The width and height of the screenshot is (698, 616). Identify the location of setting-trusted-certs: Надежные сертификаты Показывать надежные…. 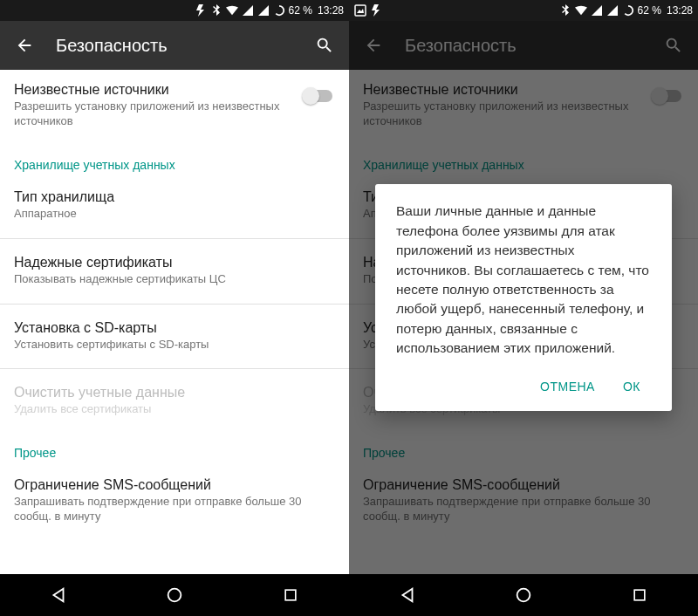
(174, 271).